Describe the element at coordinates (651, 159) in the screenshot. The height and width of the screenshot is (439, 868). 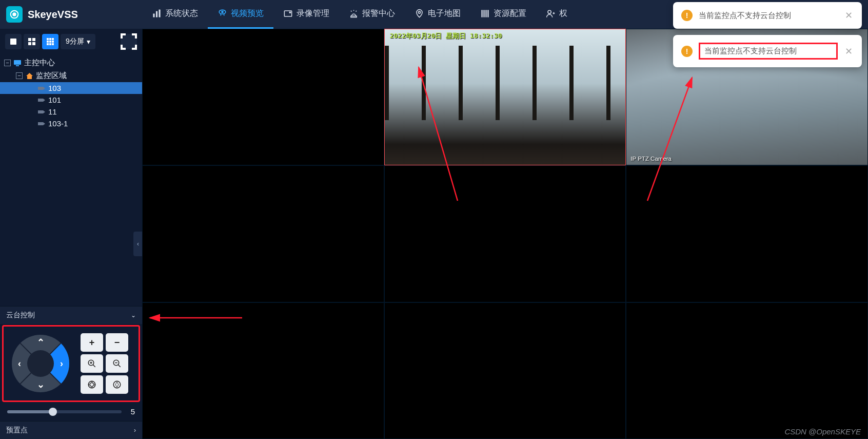
I see `feed-label: IP PTZ Camera` at that location.